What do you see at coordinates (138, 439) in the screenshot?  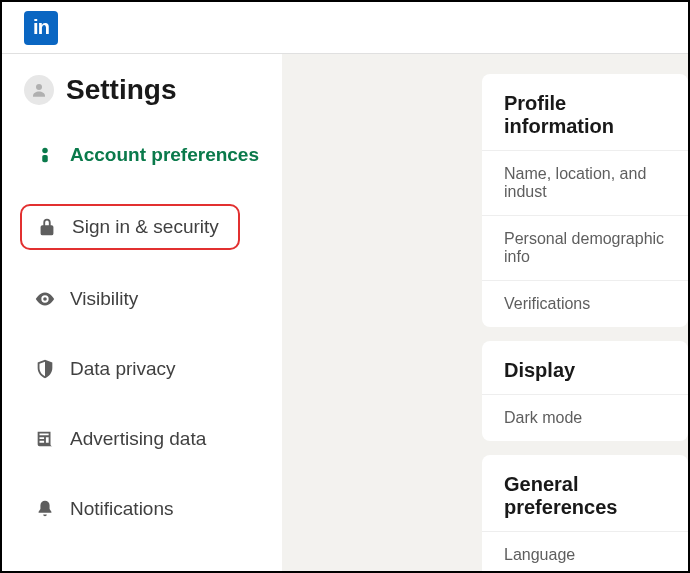 I see `sidebar-item-label: Advertising data` at bounding box center [138, 439].